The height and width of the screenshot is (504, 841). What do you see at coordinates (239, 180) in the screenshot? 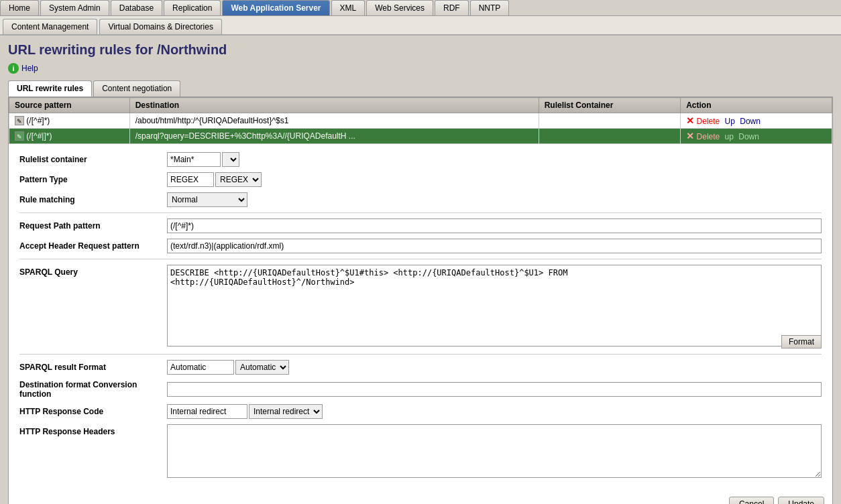
I see `pattern-type-select: REGEX` at bounding box center [239, 180].